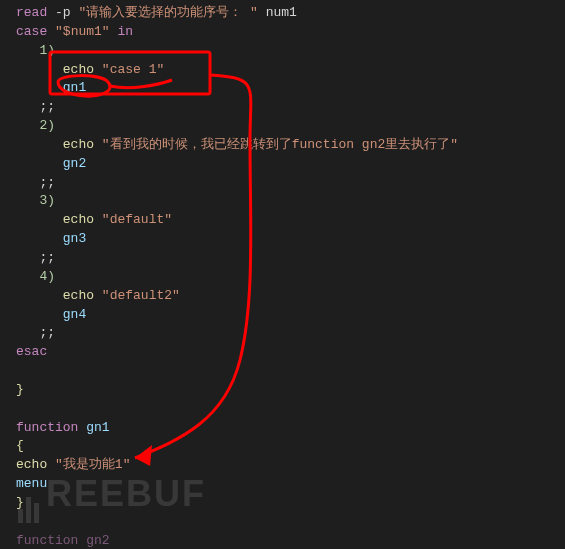 The image size is (565, 549). Describe the element at coordinates (98, 428) in the screenshot. I see `function-name: gn1` at that location.